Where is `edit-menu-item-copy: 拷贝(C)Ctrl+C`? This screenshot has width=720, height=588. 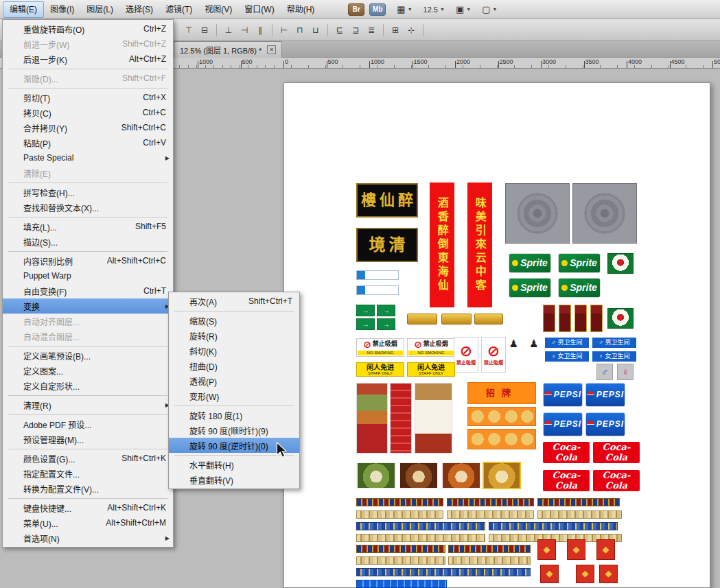 edit-menu-item-copy: 拷贝(C)Ctrl+C is located at coordinates (88, 113).